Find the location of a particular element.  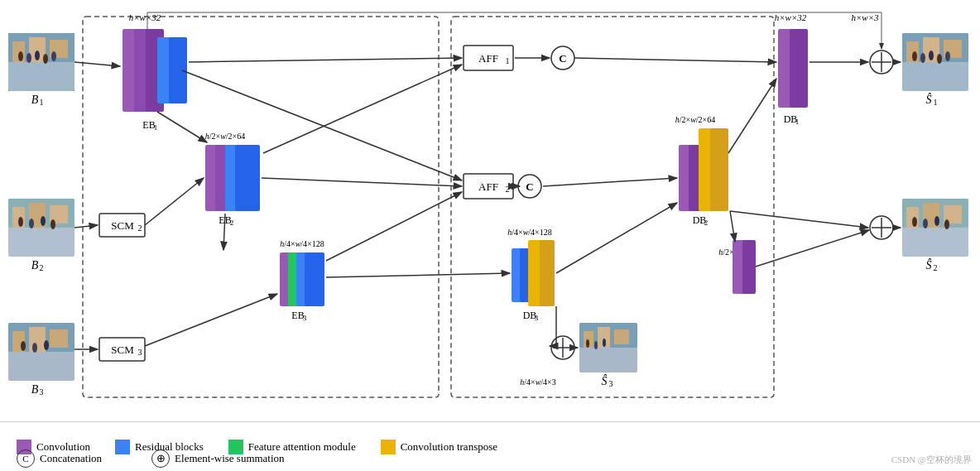

concatenation-label: Concatenation is located at coordinates (71, 459).